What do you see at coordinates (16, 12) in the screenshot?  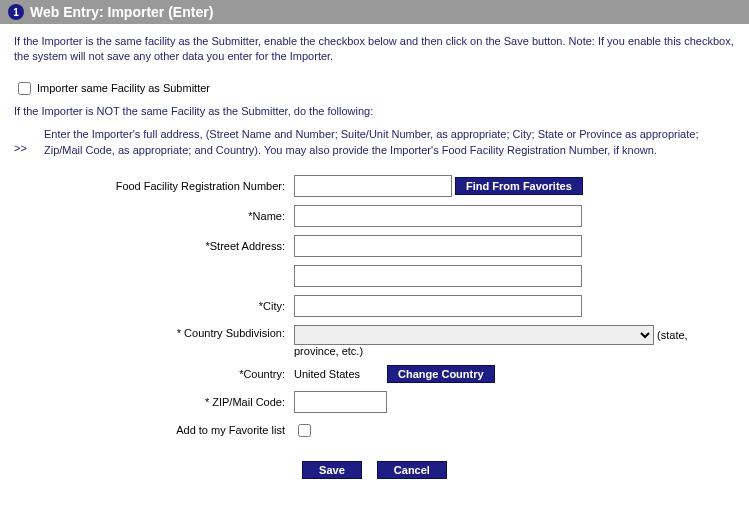 I see `step-badge: 1` at bounding box center [16, 12].